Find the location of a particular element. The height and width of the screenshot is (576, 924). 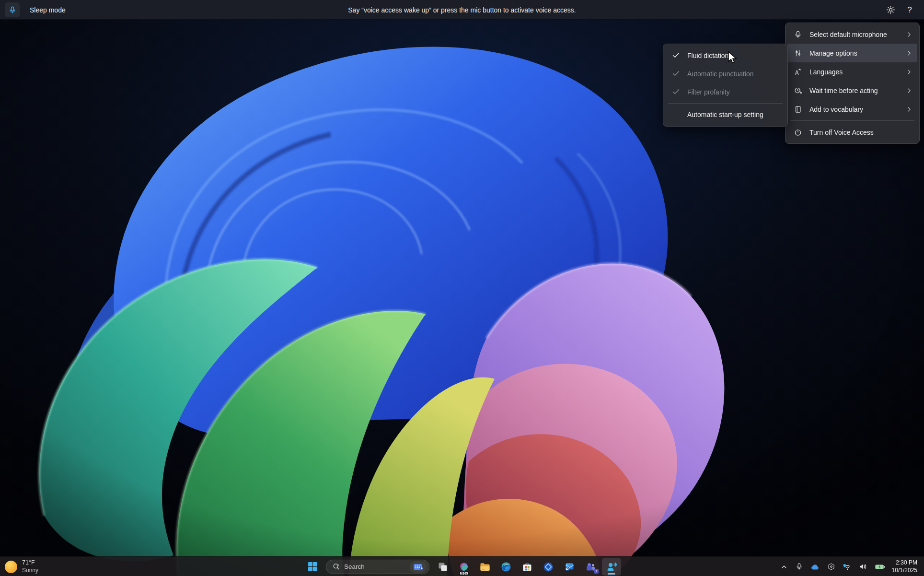

power-icon is located at coordinates (798, 132).